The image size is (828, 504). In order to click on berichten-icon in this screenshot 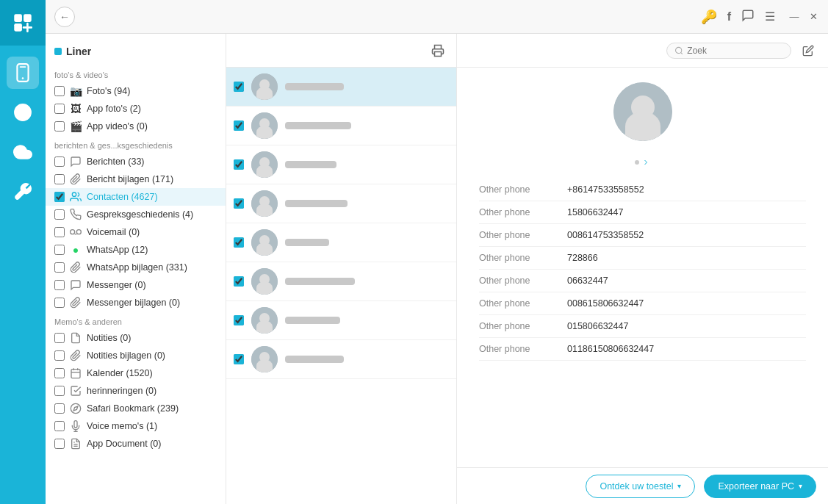, I will do `click(76, 162)`.